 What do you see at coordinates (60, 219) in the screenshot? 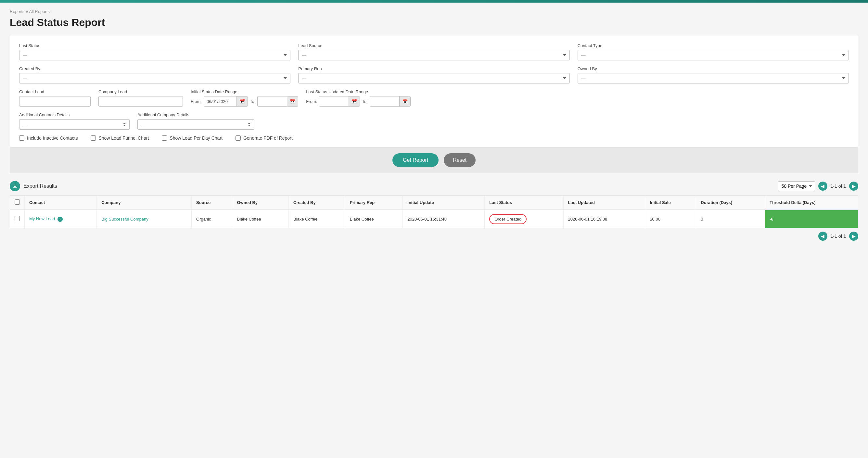
I see `contact-info-icon: ℹ` at bounding box center [60, 219].